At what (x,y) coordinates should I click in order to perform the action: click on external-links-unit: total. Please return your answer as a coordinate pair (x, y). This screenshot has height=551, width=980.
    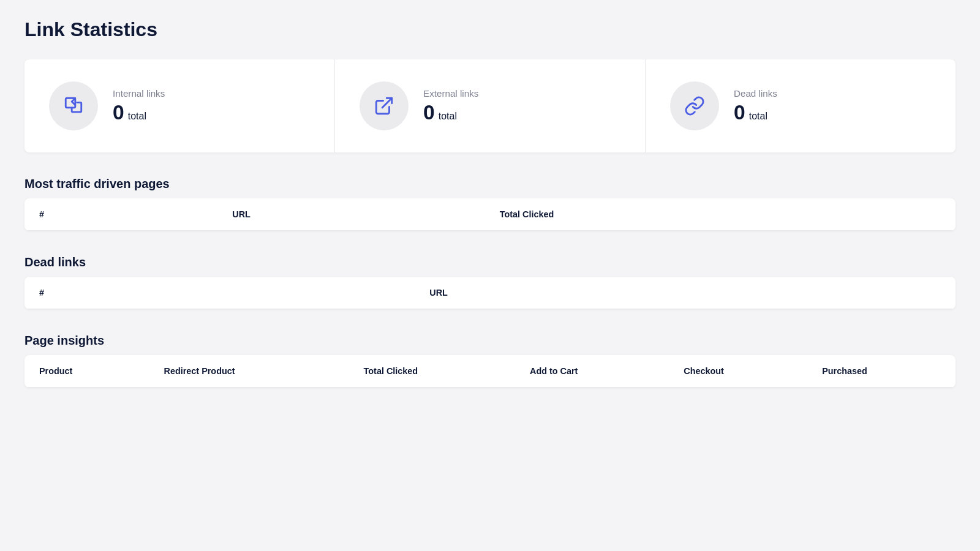
    Looking at the image, I should click on (448, 116).